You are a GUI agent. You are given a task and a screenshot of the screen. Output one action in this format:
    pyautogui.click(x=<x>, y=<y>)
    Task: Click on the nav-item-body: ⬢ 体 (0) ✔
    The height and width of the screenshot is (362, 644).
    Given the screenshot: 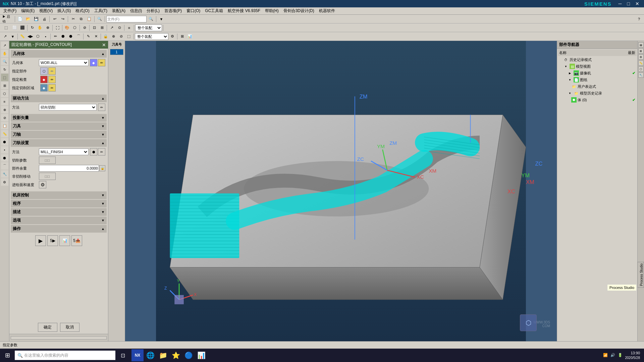 What is the action you would take?
    pyautogui.click(x=597, y=100)
    